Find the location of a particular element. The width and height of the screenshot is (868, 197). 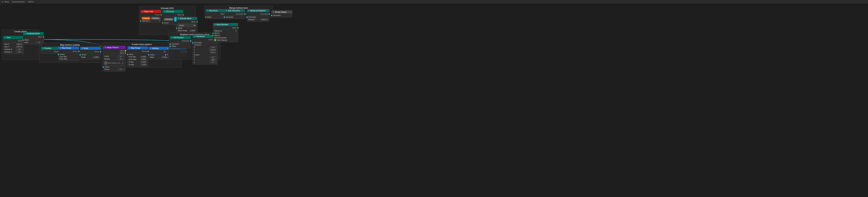

join-geo-in: Geometry is located at coordinates (235, 17).